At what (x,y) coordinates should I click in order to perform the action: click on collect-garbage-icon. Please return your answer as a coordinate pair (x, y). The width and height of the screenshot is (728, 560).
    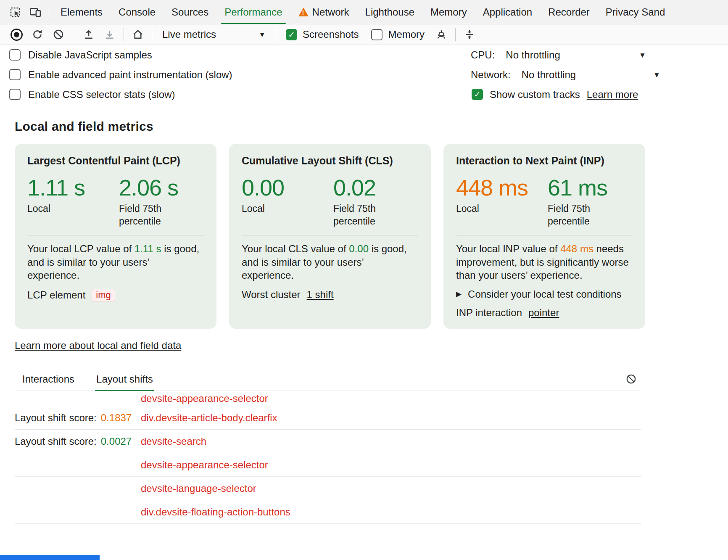
    Looking at the image, I should click on (441, 34).